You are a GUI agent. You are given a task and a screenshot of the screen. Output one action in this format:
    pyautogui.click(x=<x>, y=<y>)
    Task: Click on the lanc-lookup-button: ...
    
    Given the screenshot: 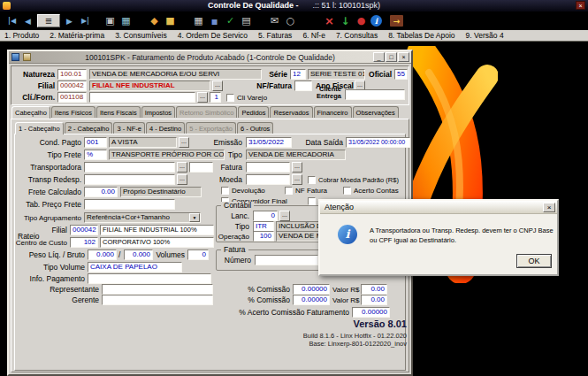 What is the action you would take?
    pyautogui.click(x=285, y=216)
    